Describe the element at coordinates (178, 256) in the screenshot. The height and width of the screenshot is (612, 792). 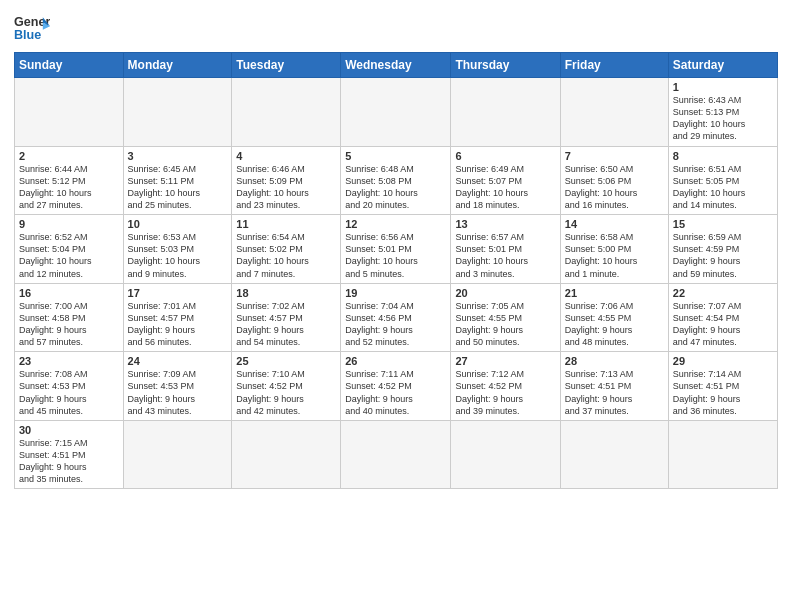
I see `day-info: Sunrise: 6:53 AM Sunset: 5:03 PM Dayligh…` at that location.